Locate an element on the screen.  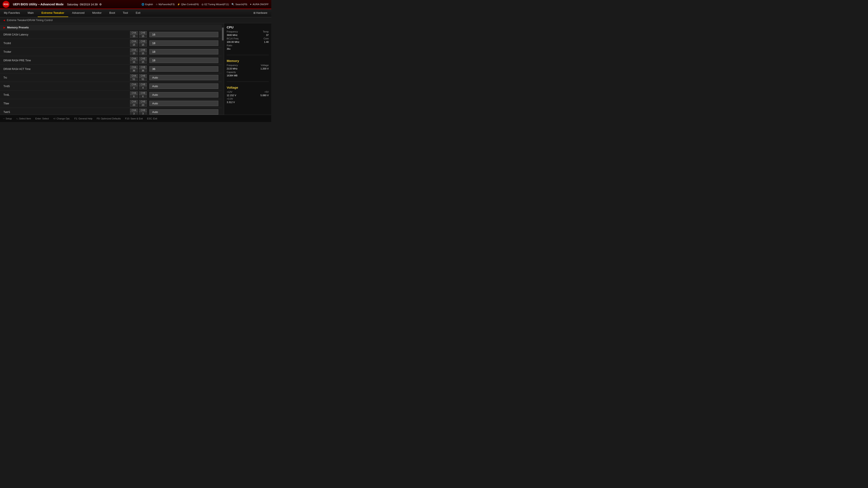
cpu-frequency-row: Frequency Temp is located at coordinates (248, 32).